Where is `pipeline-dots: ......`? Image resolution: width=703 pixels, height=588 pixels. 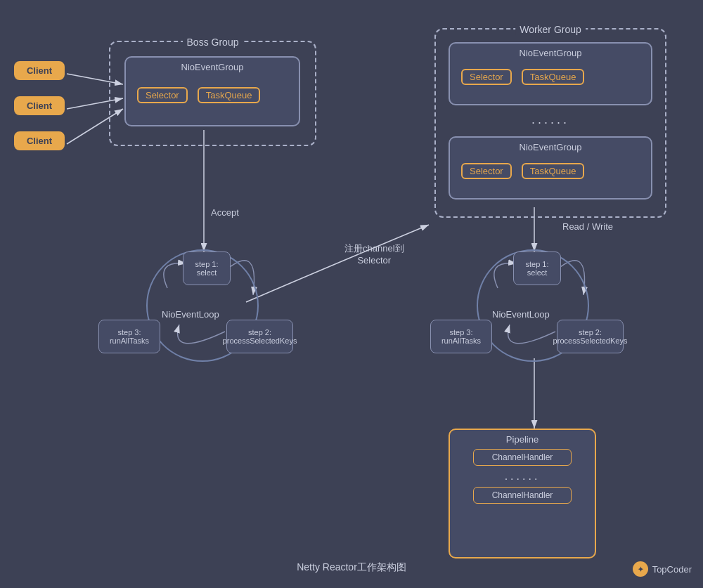 pipeline-dots: ...... is located at coordinates (523, 476).